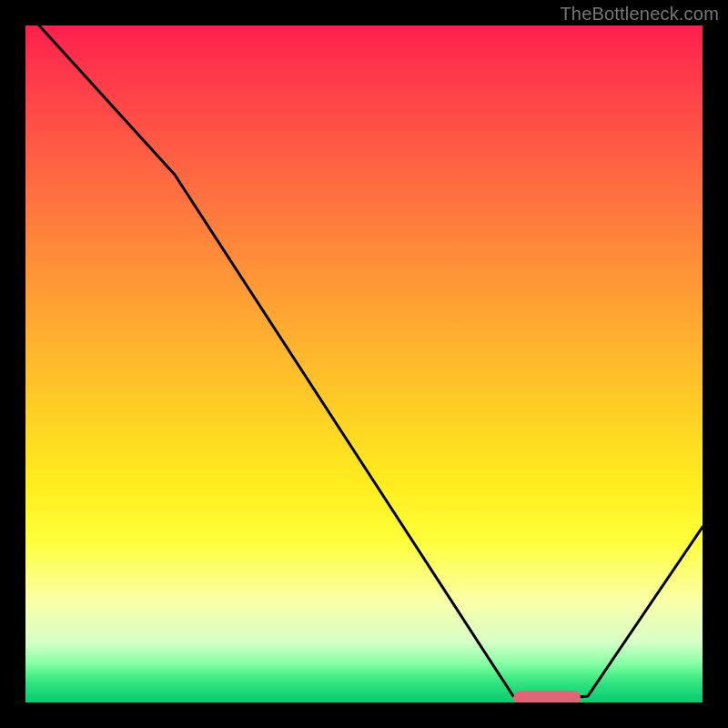  Describe the element at coordinates (547, 697) in the screenshot. I see `optimum-marker` at that location.